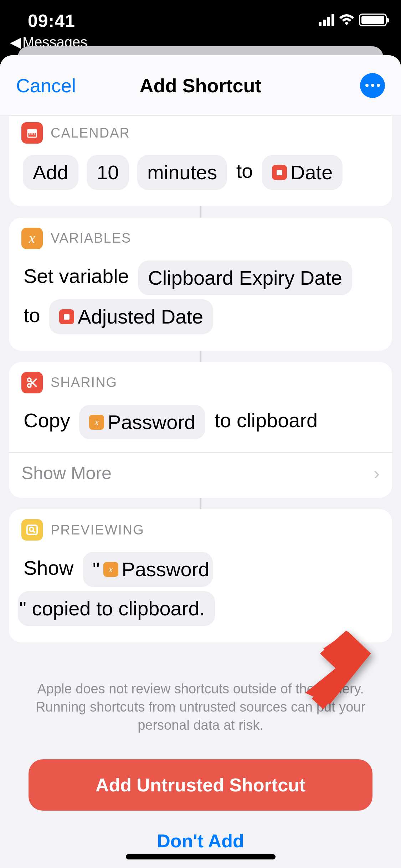 The image size is (401, 868). Describe the element at coordinates (346, 20) in the screenshot. I see `wifi-icon` at that location.